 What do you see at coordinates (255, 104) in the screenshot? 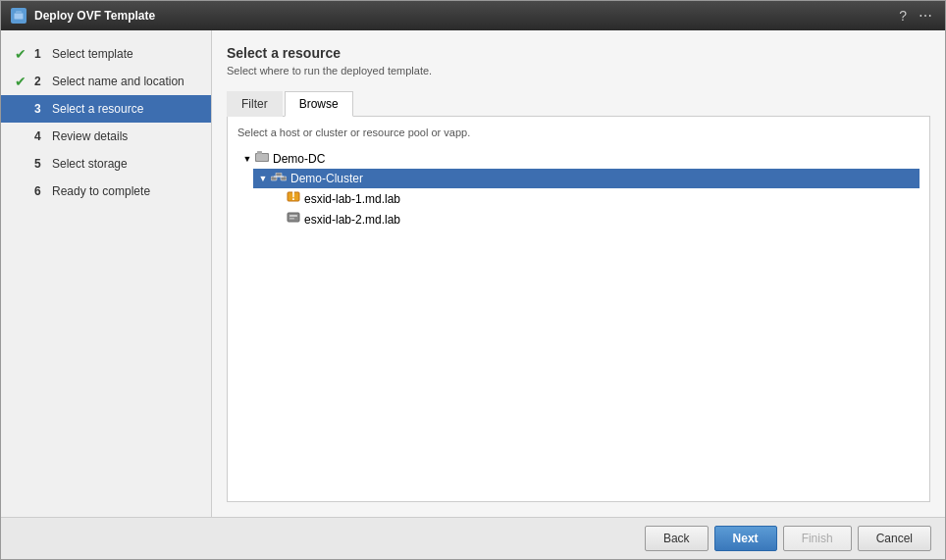
I see `tab-filter: Filter` at bounding box center [255, 104].